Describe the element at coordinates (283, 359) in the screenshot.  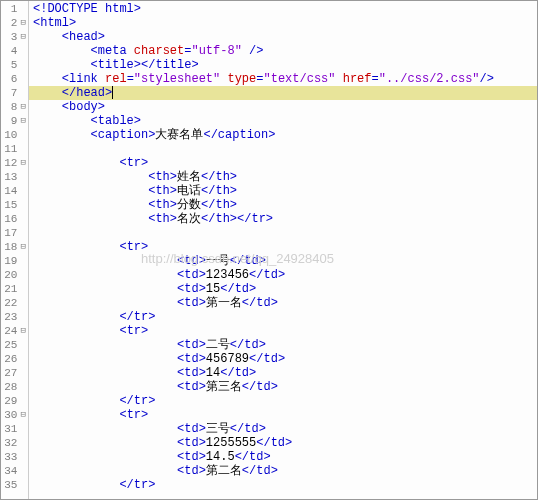
I see `code-line: <td>456789</td>` at that location.